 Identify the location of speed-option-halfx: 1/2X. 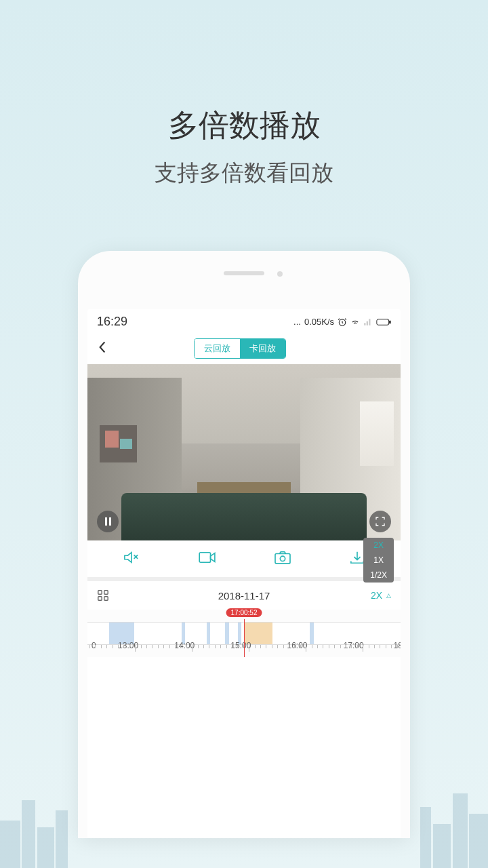
(378, 575).